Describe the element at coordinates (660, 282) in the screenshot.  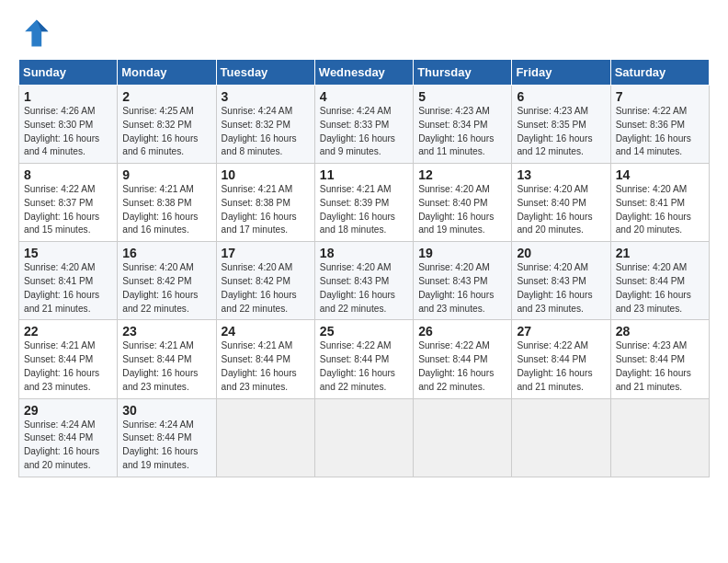
I see `calendar-cell: 21Sunrise: 4:20 AM Sunset: 8:44 PM Dayli…` at that location.